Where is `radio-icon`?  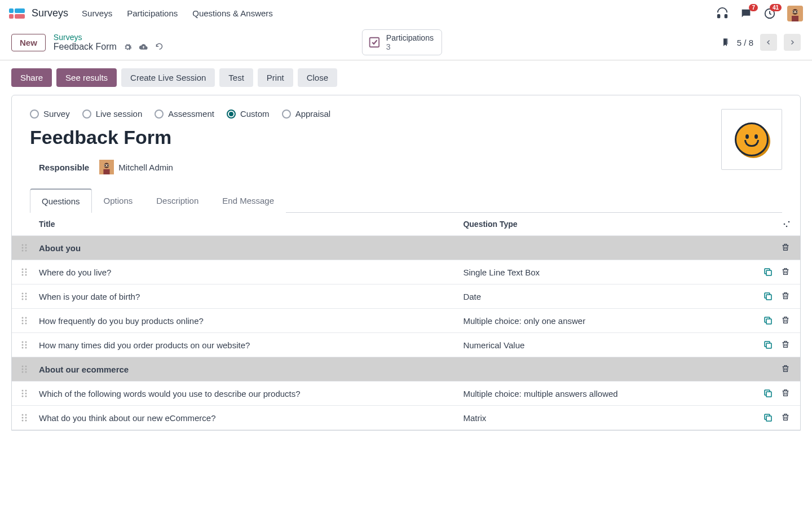 radio-icon is located at coordinates (231, 114).